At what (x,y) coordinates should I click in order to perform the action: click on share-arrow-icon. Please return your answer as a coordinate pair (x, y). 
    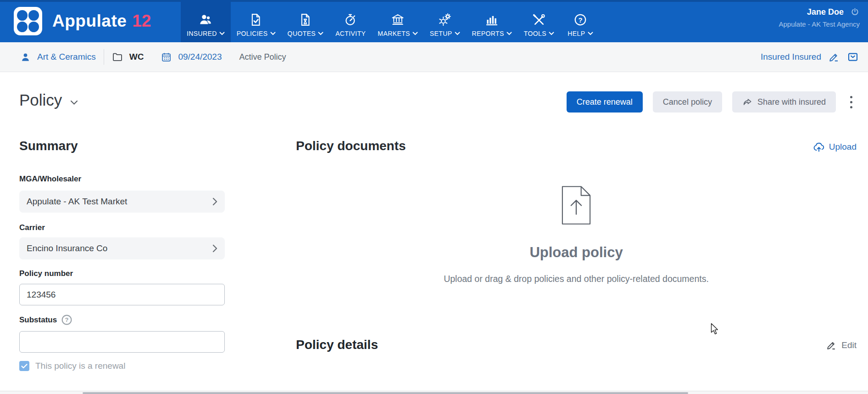
    Looking at the image, I should click on (748, 102).